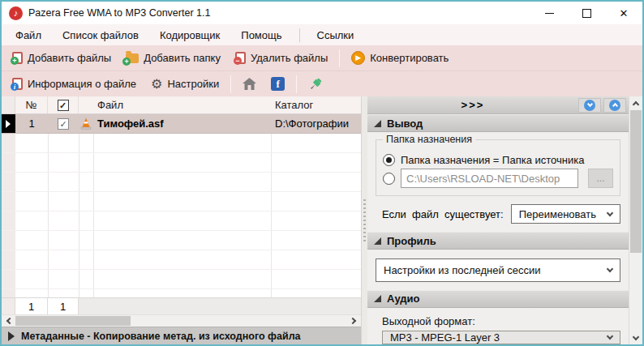 This screenshot has width=644, height=346. Describe the element at coordinates (62, 58) in the screenshot. I see `add-files-button: + Добавить файлы` at that location.